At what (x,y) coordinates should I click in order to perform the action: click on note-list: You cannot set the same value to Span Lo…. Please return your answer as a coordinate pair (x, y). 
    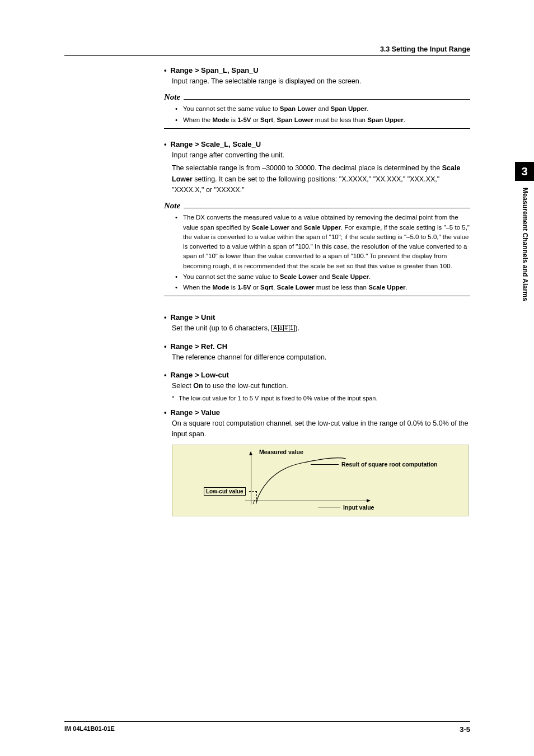
    Looking at the image, I should click on (327, 114).